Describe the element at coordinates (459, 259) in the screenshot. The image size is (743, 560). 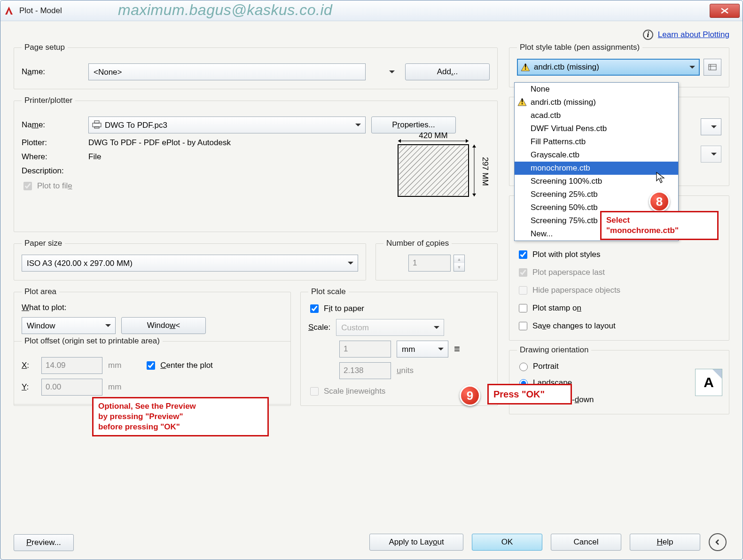
I see `copies-up: ▲` at that location.